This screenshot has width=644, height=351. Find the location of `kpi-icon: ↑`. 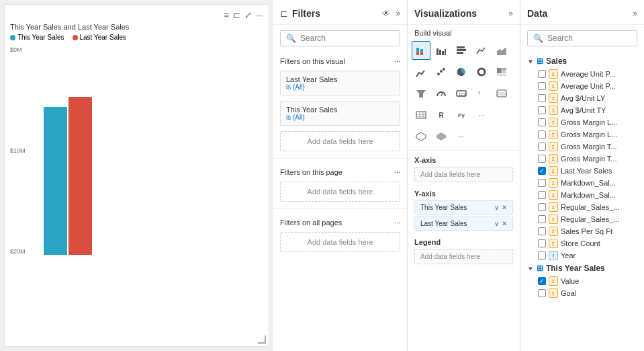

kpi-icon: ↑ is located at coordinates (481, 93).